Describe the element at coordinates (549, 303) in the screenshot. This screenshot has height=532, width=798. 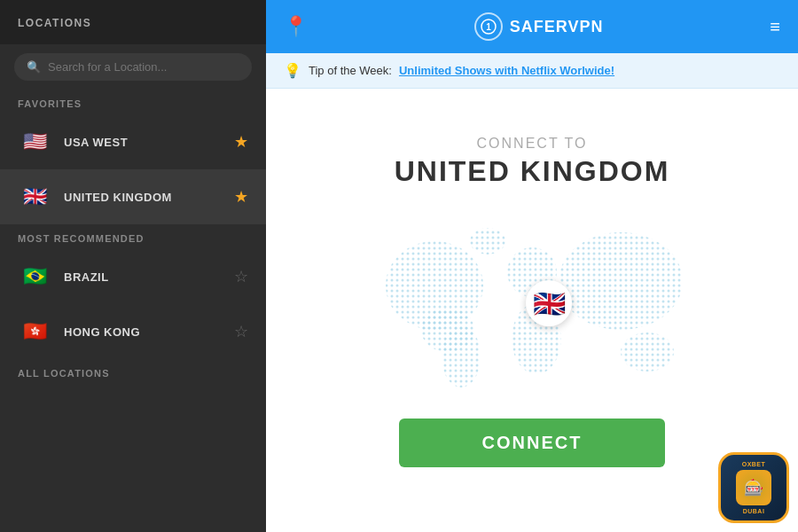
I see `country-flag-overlay: 🇬🇧` at that location.